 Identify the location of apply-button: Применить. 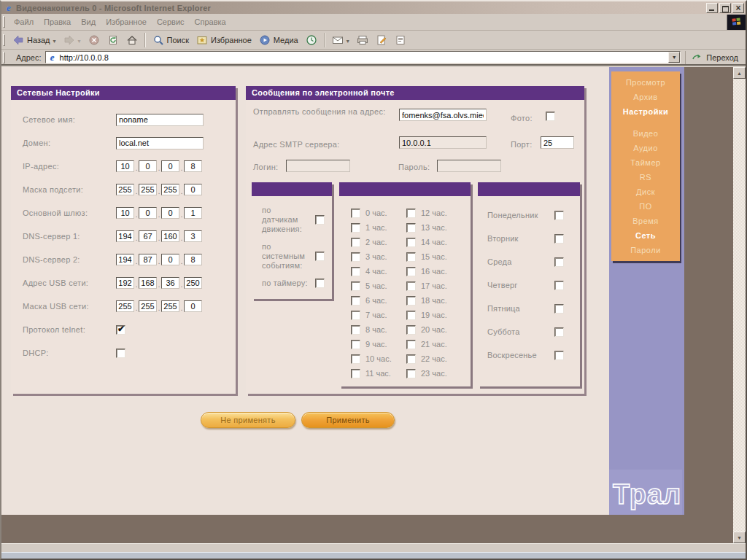
(348, 420).